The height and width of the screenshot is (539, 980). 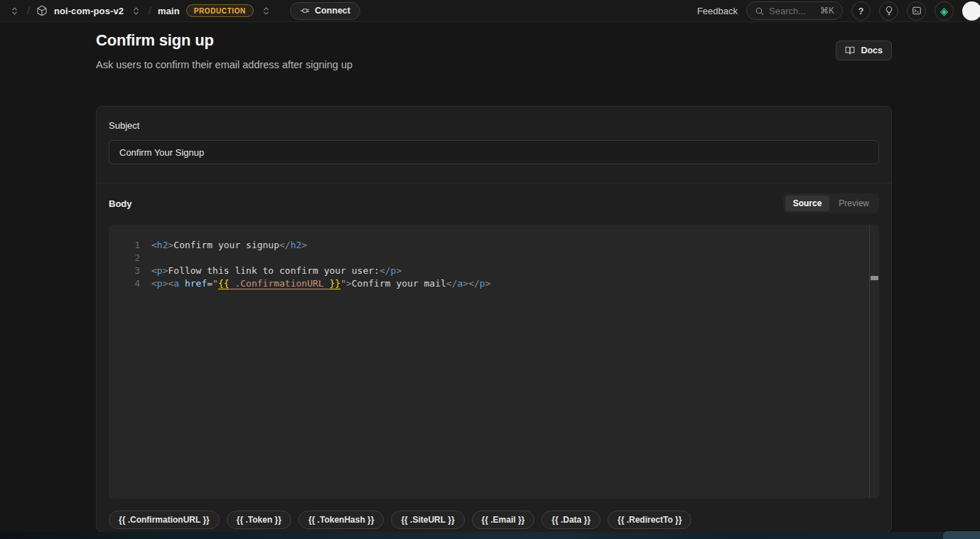 I want to click on project-name: noi-com-pos-v2, so click(x=89, y=11).